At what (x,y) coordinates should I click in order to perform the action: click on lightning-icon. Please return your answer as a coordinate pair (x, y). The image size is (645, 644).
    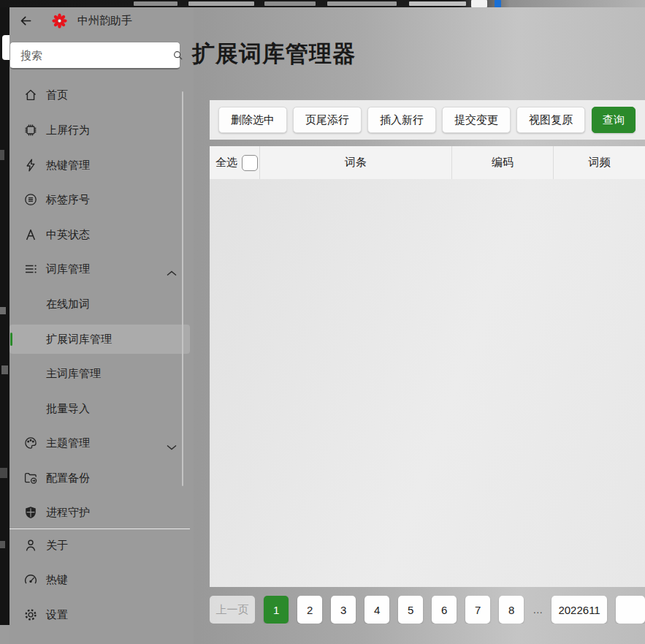
    Looking at the image, I should click on (31, 165).